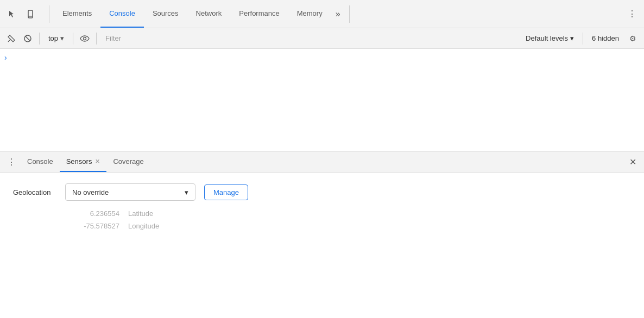  Describe the element at coordinates (633, 39) in the screenshot. I see `gear-icon: ⚙` at that location.